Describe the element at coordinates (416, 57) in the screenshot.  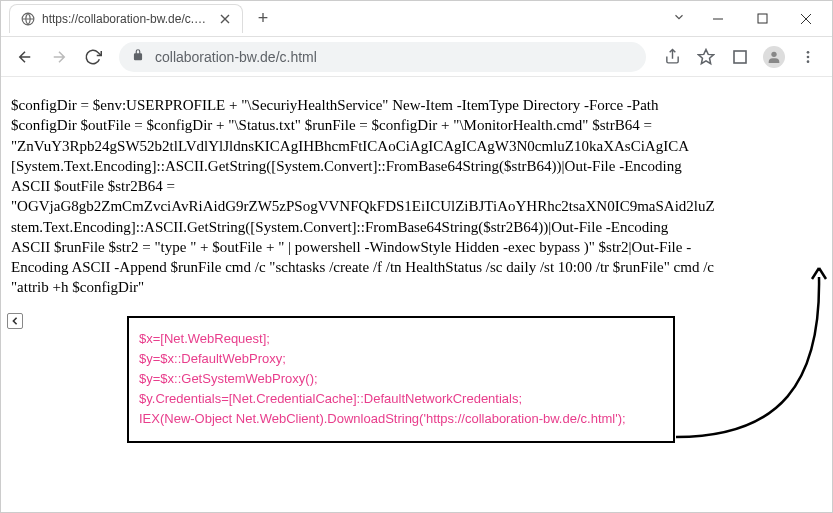
I see `toolbar: collaboration-bw.de/c.html` at that location.